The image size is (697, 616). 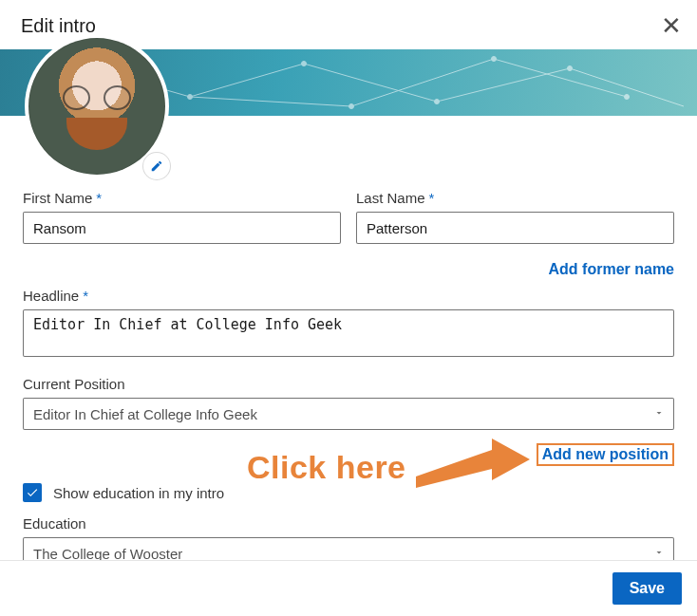 I want to click on add-new-position-link: Add new position, so click(x=606, y=455).